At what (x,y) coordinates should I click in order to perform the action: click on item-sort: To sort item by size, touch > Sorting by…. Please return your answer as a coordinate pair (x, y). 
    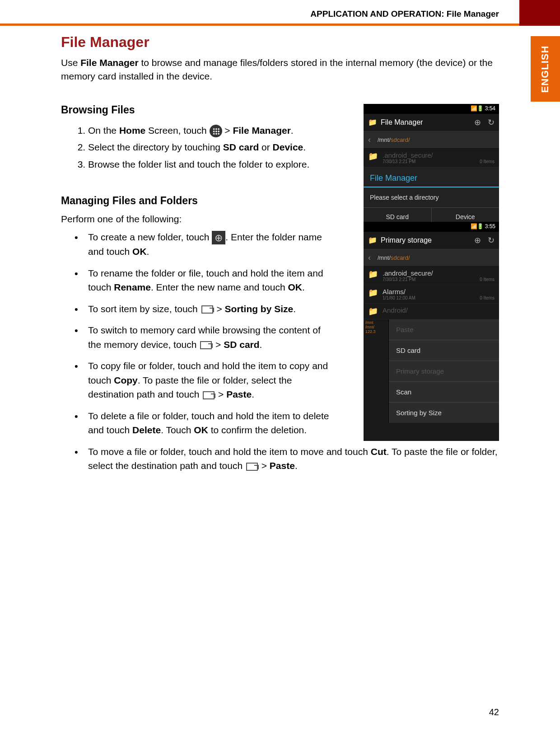
    Looking at the image, I should click on (203, 309).